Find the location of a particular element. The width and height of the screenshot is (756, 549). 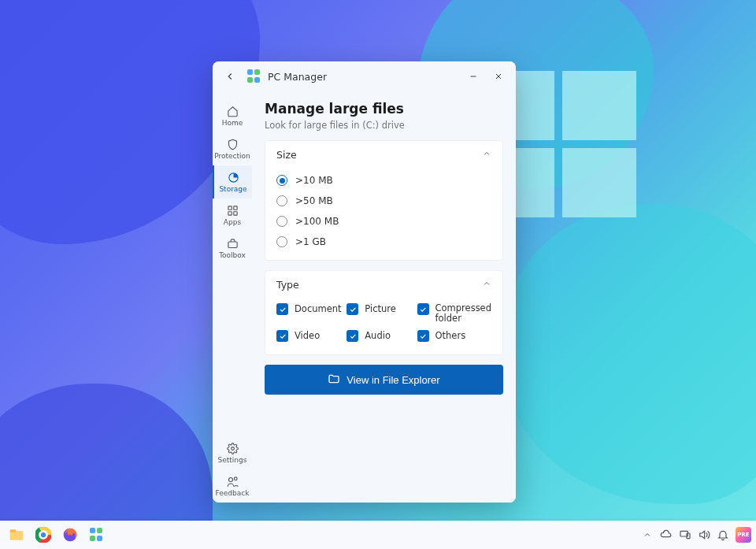

sidebar-item-label: Feedback is located at coordinates (233, 493).